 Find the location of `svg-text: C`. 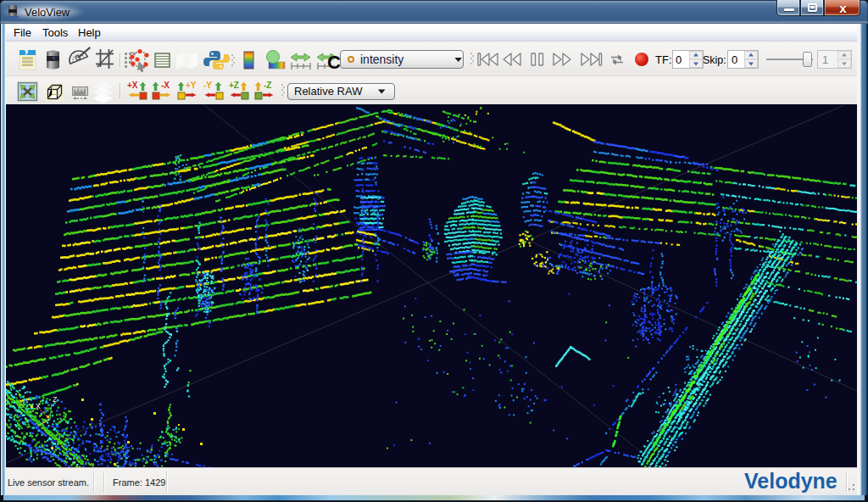

svg-text: C is located at coordinates (334, 63).